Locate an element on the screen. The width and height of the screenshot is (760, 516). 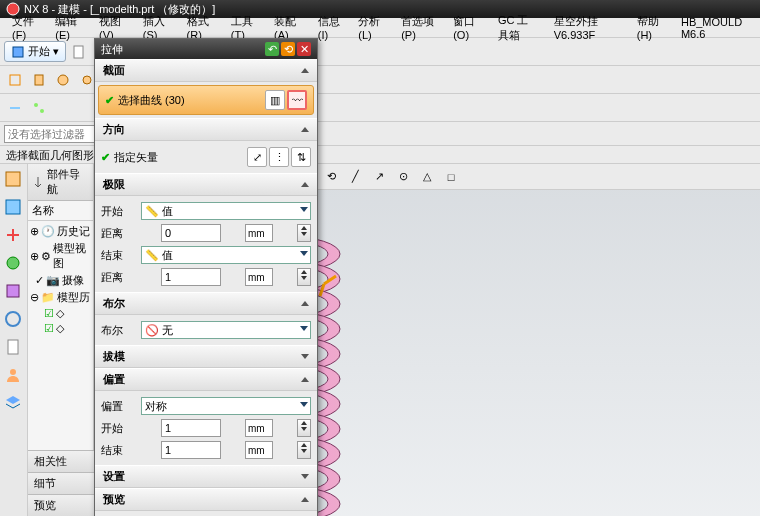
vector-dialog-icon: ⋮ is located at coordinates (279, 157).